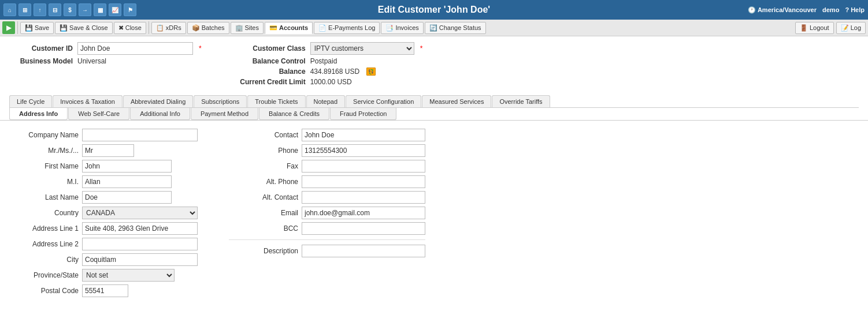 This screenshot has height=311, width=868. Describe the element at coordinates (264, 251) in the screenshot. I see `description-label: Description` at that location.